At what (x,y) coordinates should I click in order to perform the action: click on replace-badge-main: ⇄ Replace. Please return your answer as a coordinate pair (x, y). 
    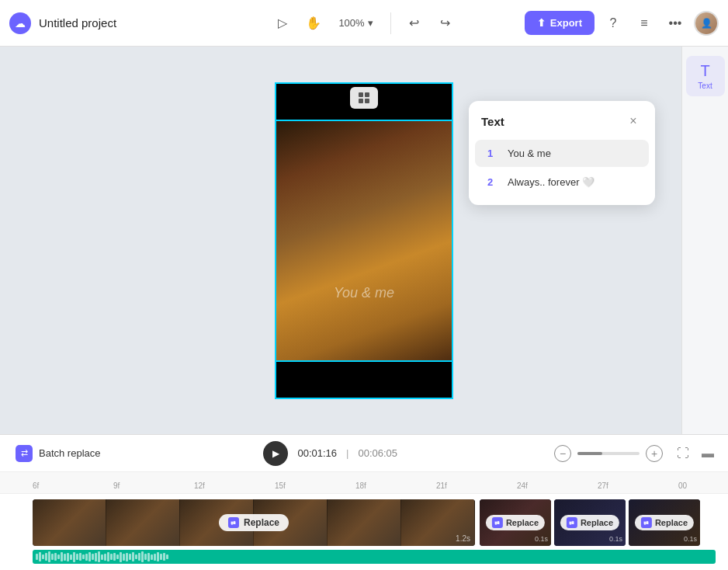
    Looking at the image, I should click on (254, 523).